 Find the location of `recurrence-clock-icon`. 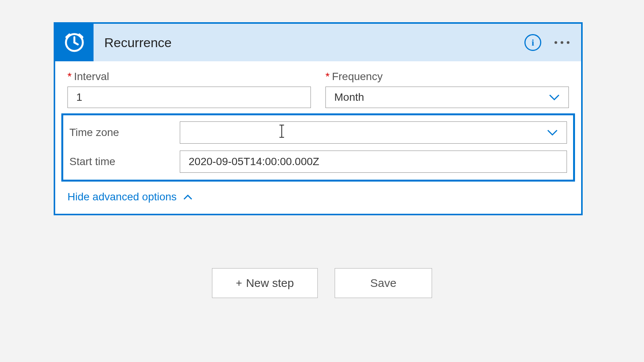

recurrence-clock-icon is located at coordinates (74, 43).